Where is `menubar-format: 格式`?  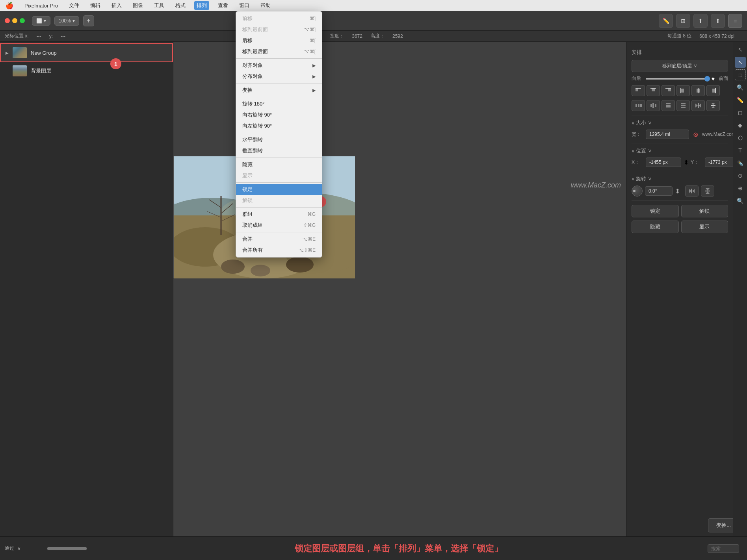 menubar-format: 格式 is located at coordinates (180, 6).